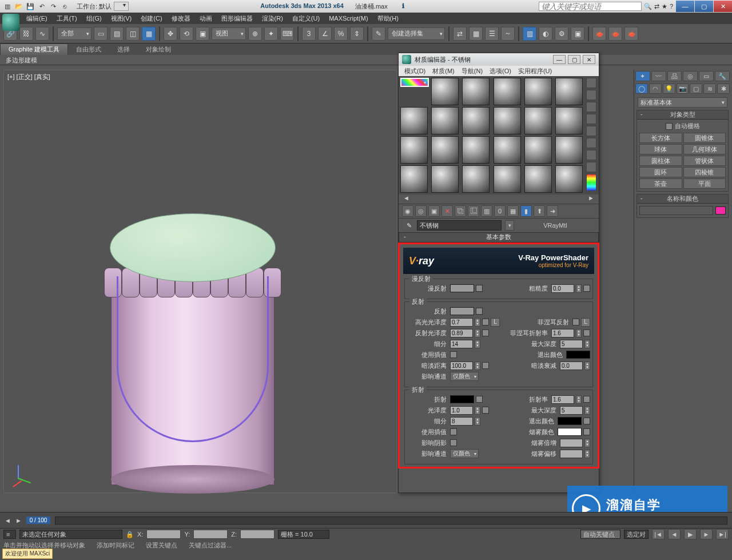 The image size is (732, 560). What do you see at coordinates (487, 211) in the screenshot?
I see `put-lib-icon: ▥` at bounding box center [487, 211].